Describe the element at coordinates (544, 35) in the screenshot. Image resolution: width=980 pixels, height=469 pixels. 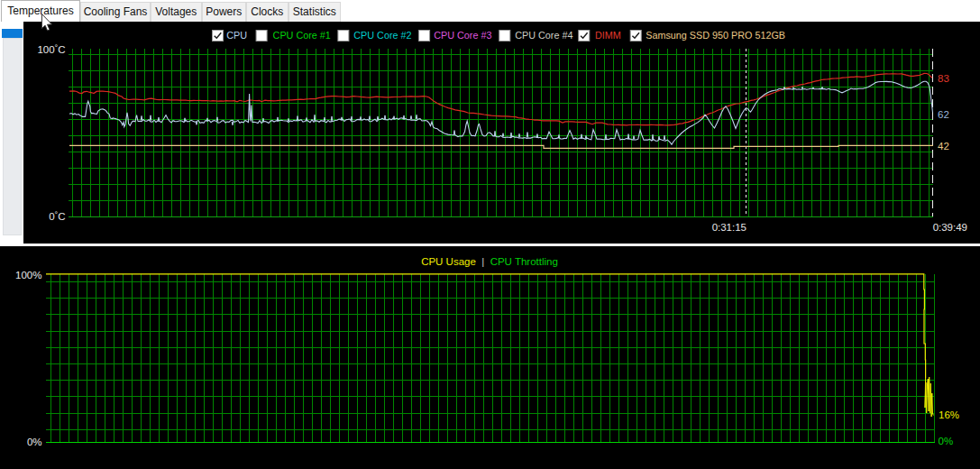
I see `svg-text: CPU Core #4` at that location.